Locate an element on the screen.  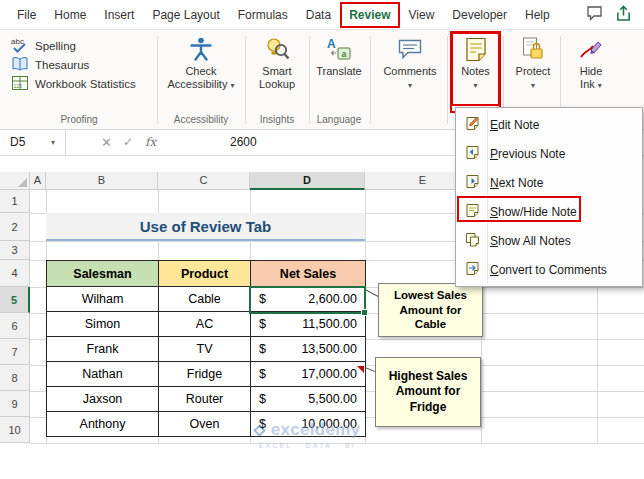
comments-bubble-icon is located at coordinates (594, 14).